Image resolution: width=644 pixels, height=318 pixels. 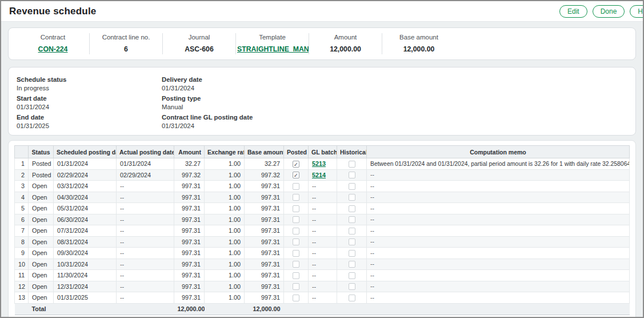 I want to click on edit-button: Edit, so click(x=574, y=11).